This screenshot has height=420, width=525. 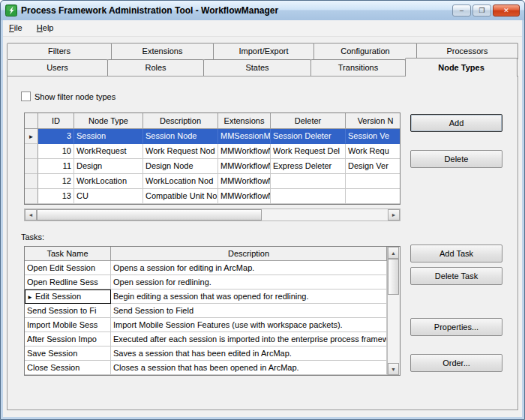 I want to click on task-description-cell: Executed after each session is imported …, so click(x=249, y=339).